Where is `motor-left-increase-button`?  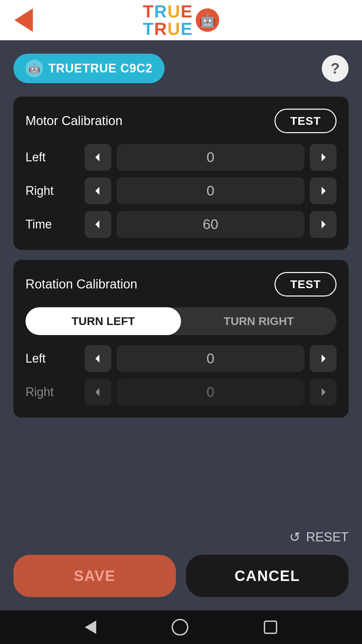
motor-left-increase-button is located at coordinates (323, 157).